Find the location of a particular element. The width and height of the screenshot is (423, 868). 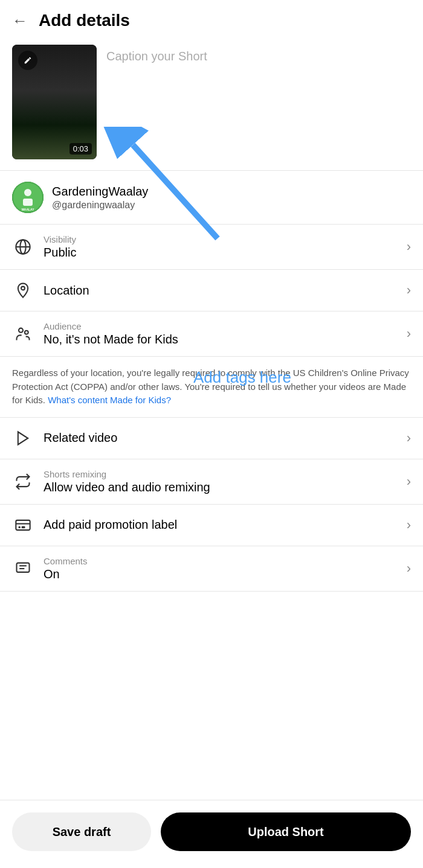

visibility-content: Visibility Public is located at coordinates (220, 247).